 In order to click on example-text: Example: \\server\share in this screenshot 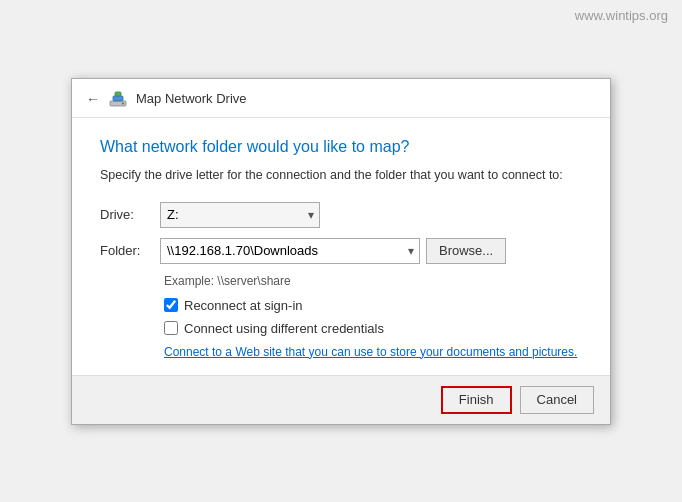, I will do `click(373, 281)`.